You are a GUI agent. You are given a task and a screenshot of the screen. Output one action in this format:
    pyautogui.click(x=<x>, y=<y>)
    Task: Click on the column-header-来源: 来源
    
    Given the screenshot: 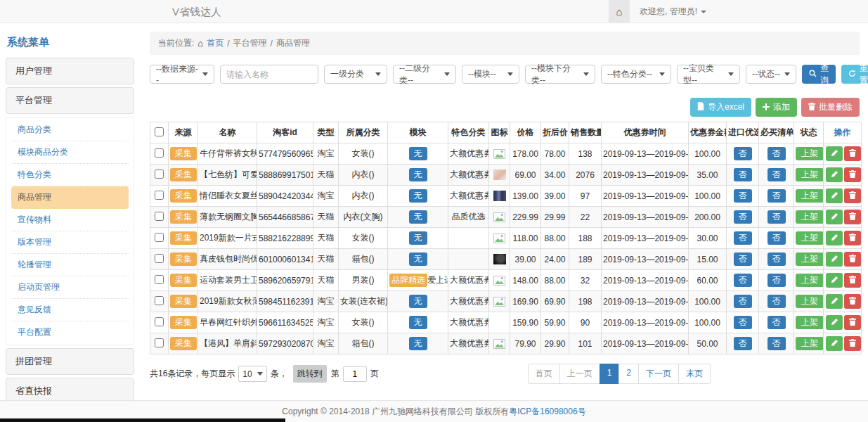 What is the action you would take?
    pyautogui.click(x=183, y=133)
    